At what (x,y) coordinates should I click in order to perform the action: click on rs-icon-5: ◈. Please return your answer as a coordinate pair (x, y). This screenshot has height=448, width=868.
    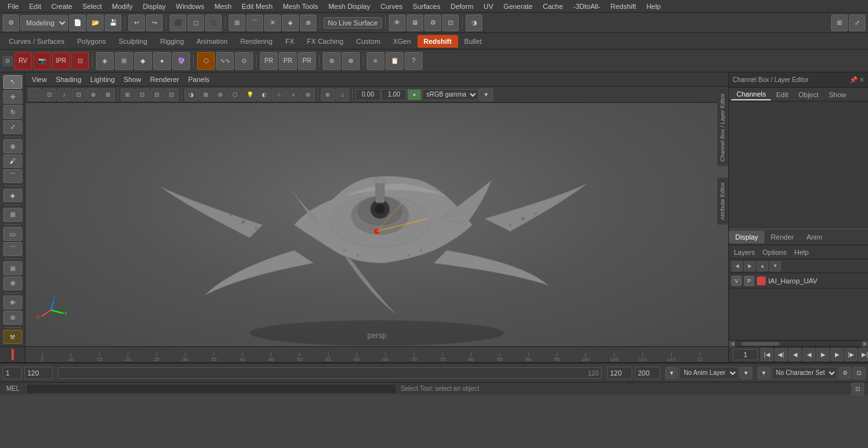
    Looking at the image, I should click on (105, 61).